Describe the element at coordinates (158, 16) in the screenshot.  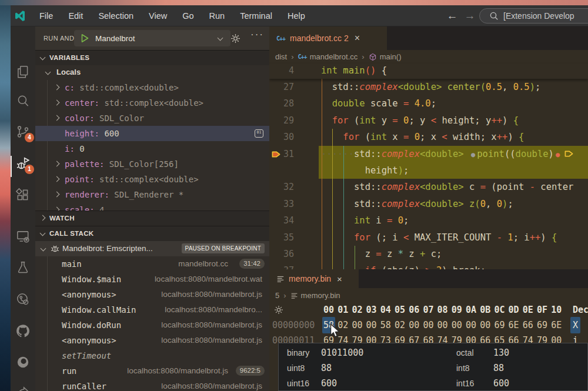
I see `menu-view: View` at that location.